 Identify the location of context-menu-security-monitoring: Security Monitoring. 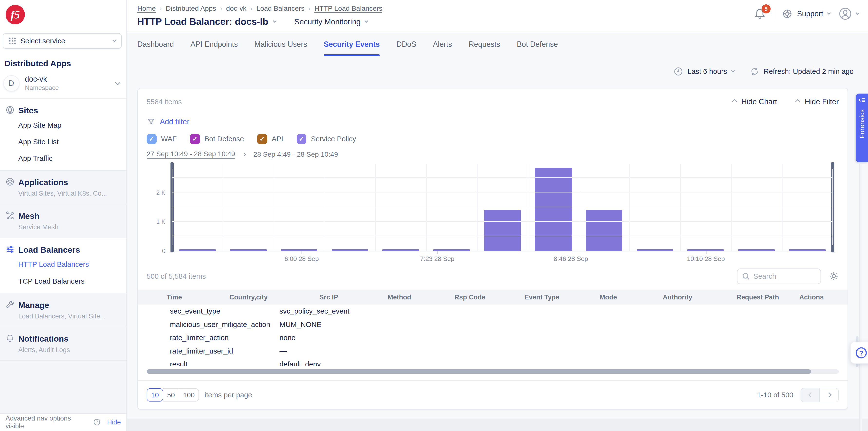
(331, 22).